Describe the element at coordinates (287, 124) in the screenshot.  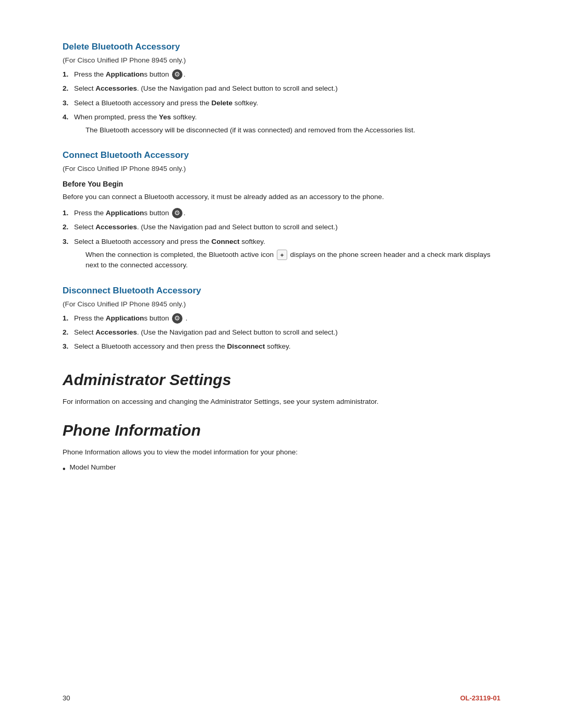
I see `delete-step-4-content: When prompted, press the Yes softkey. Th…` at that location.